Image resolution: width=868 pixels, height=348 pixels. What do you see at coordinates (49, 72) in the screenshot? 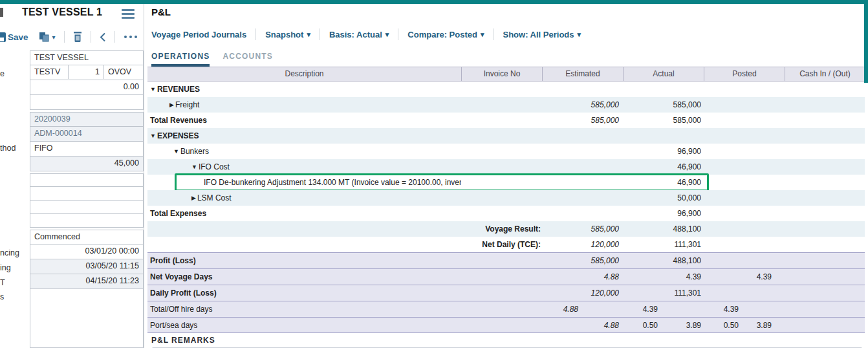
I see `vessel-code-field: TESTV` at bounding box center [49, 72].